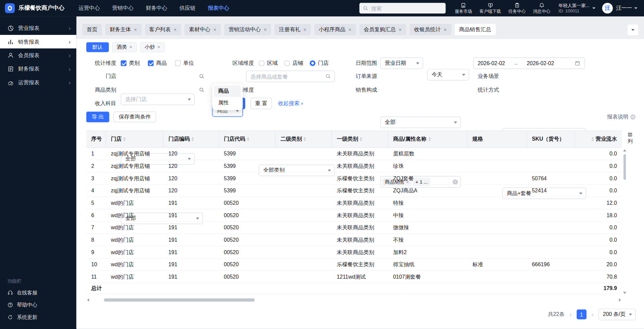 The height and width of the screenshot is (329, 644). What do you see at coordinates (625, 167) in the screenshot?
I see `vertical-scroll-thumb` at bounding box center [625, 167].